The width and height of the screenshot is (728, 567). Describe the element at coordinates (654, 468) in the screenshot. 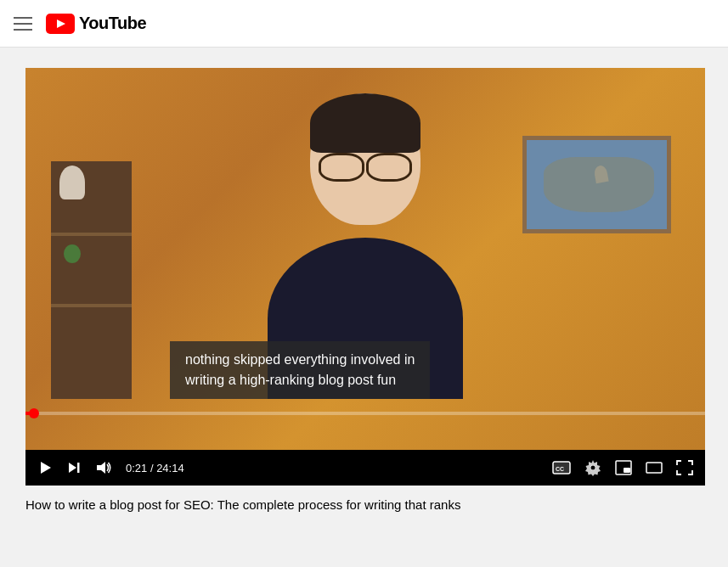

I see `theater-button` at that location.